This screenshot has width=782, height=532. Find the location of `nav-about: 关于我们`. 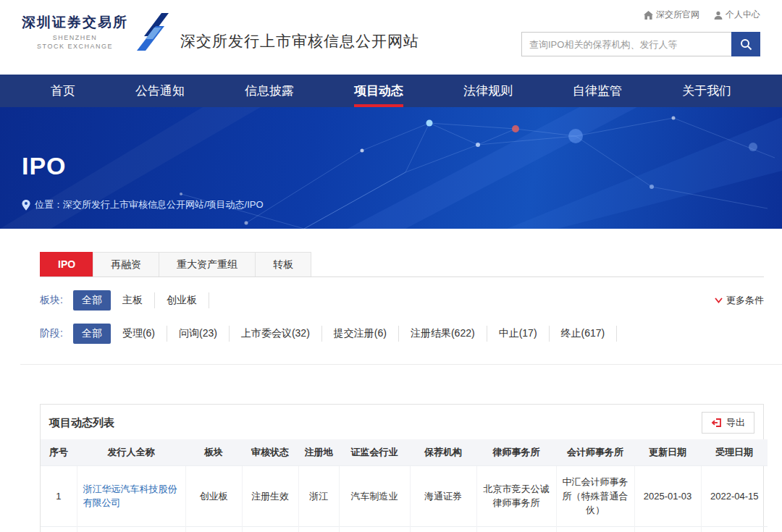

nav-about: 关于我们 is located at coordinates (707, 91).